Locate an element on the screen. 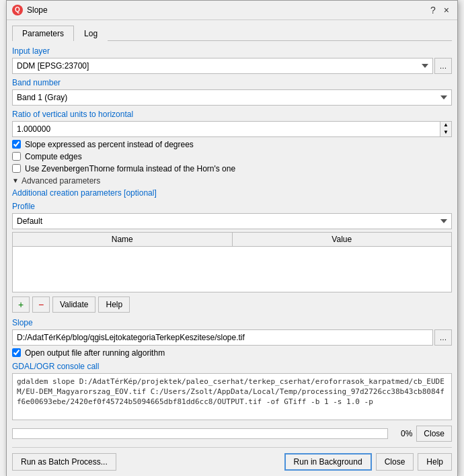 This screenshot has width=464, height=476. spinbox-up-button: ▲ is located at coordinates (446, 125).